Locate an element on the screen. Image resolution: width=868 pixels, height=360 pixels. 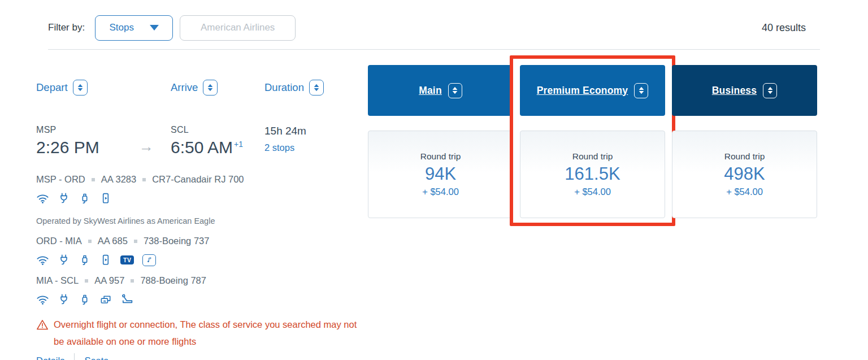
segment-route: ORD - MIA AA 685 738-Boeing 737 is located at coordinates (202, 241).